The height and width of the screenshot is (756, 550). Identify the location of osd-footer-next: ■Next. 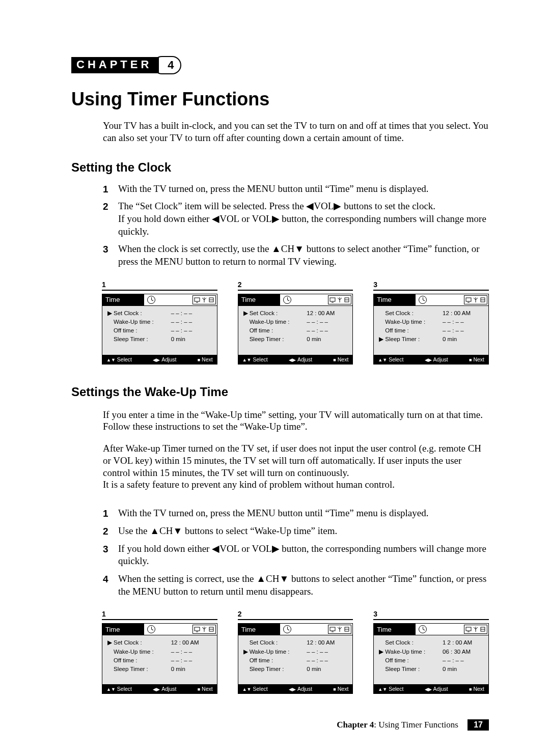
(205, 689).